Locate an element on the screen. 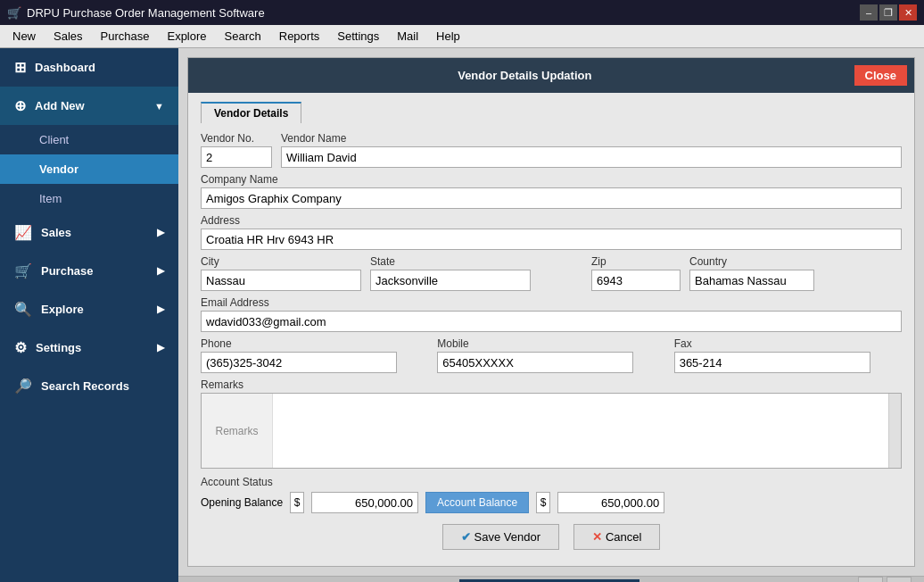 Image resolution: width=924 pixels, height=582 pixels. label-vendor-no: Vendor No. is located at coordinates (236, 138).